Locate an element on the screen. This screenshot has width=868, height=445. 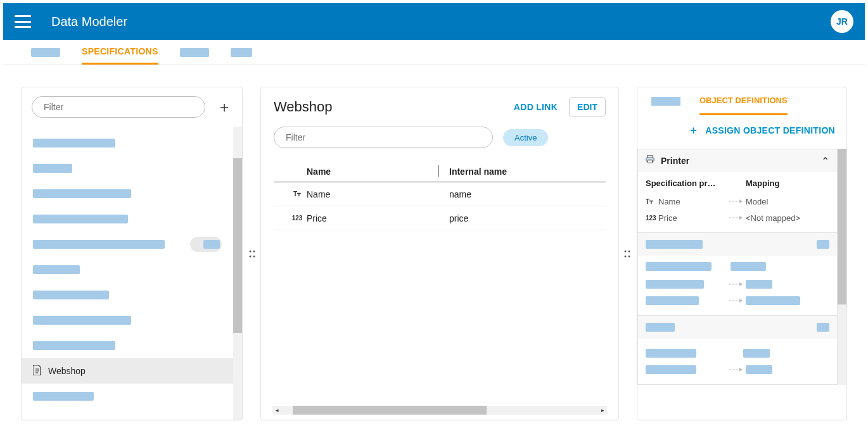
row-name: Price is located at coordinates (373, 218).